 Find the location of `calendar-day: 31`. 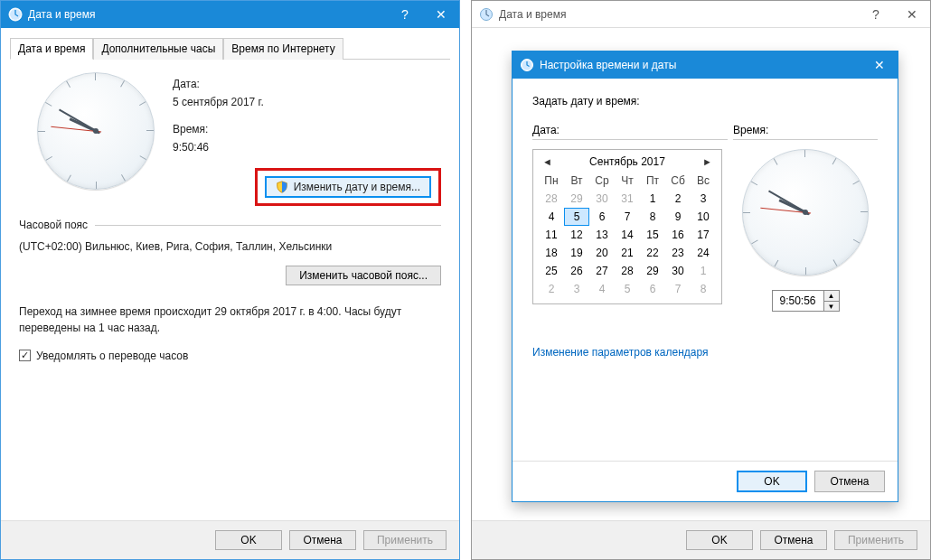

calendar-day: 31 is located at coordinates (627, 199).